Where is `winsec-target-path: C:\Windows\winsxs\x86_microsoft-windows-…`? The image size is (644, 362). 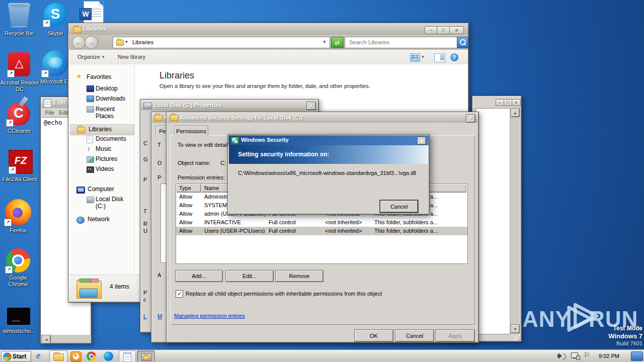
winsec-target-path: C:\Windows\winsxs\x86_microsoft-windows-… is located at coordinates (327, 173).